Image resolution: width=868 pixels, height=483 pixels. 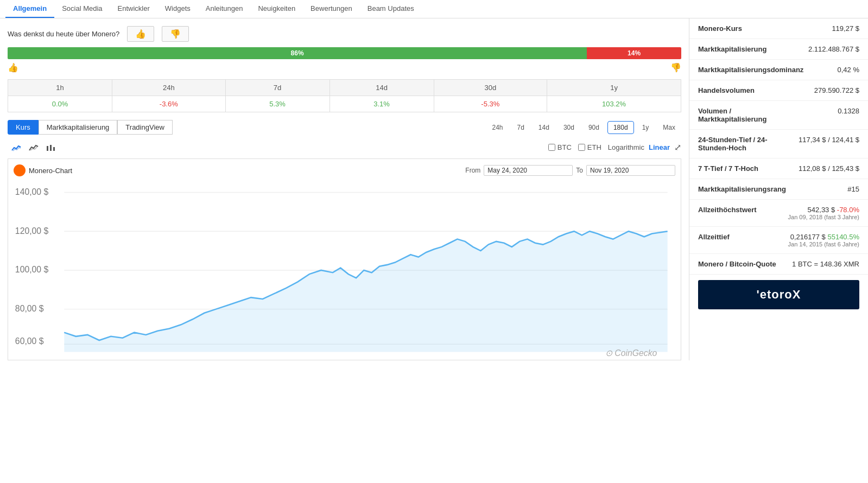 What do you see at coordinates (30, 9) in the screenshot?
I see `nav-allgemein: Allgemein` at bounding box center [30, 9].